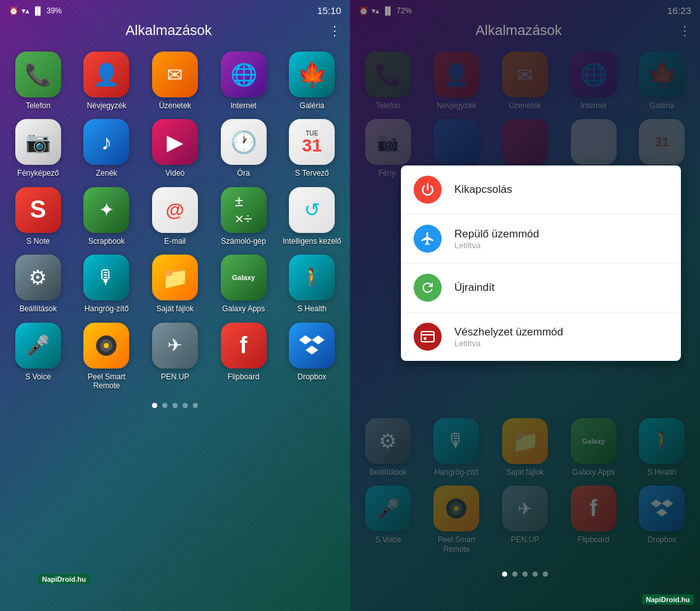 This screenshot has width=700, height=611. What do you see at coordinates (244, 284) in the screenshot?
I see `app-galaxy-left: Galaxy Galaxy Apps` at bounding box center [244, 284].